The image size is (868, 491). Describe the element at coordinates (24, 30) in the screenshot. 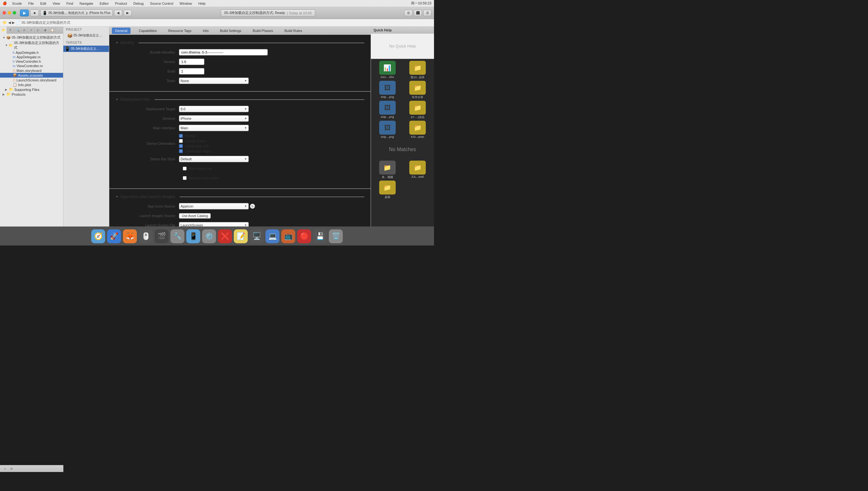

I see `nav-tab-issues: ⚠` at that location.